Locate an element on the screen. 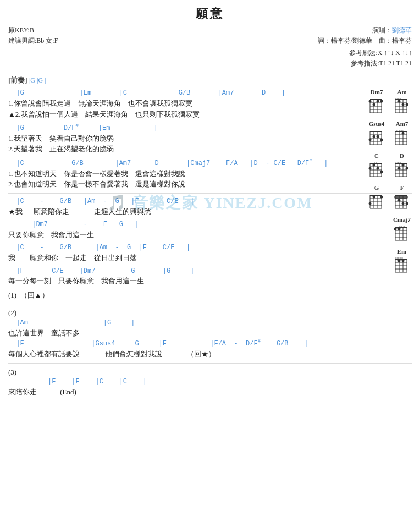  diagram-am7: Am7 o o o o is located at coordinates (402, 134).